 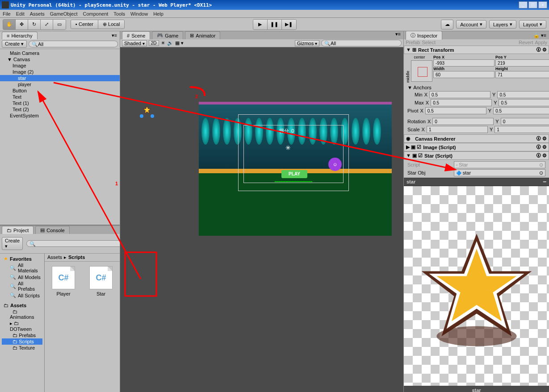 What do you see at coordinates (464, 63) in the screenshot?
I see `posx-field` at bounding box center [464, 63].